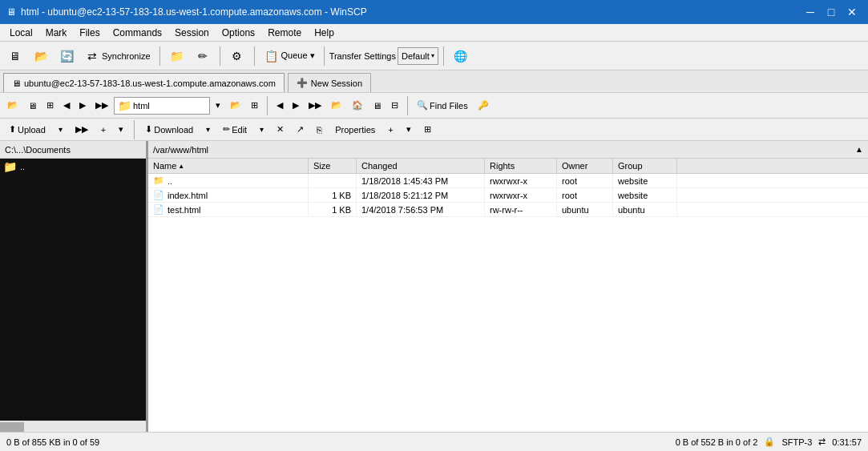  What do you see at coordinates (300, 130) in the screenshot?
I see `move-button: ↗` at bounding box center [300, 130].